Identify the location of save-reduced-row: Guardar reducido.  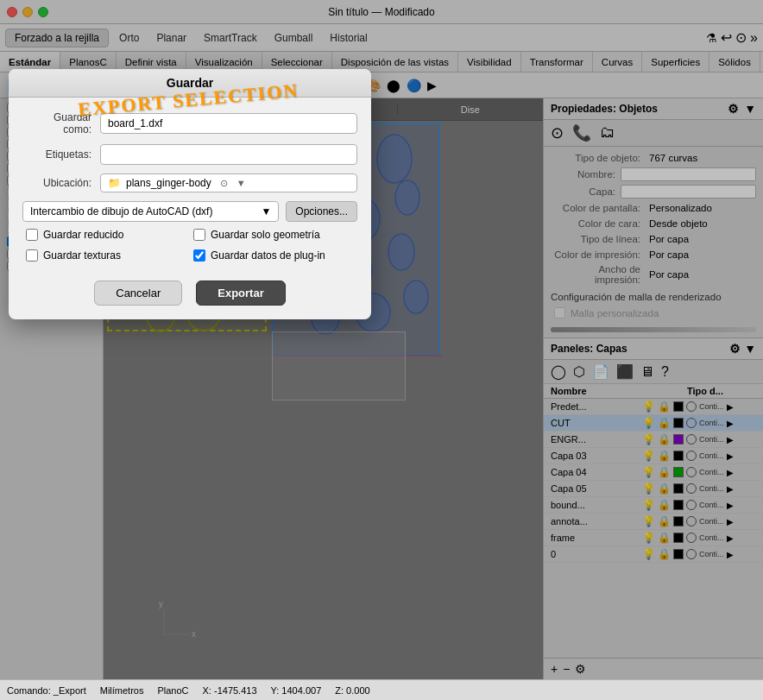
(106, 235).